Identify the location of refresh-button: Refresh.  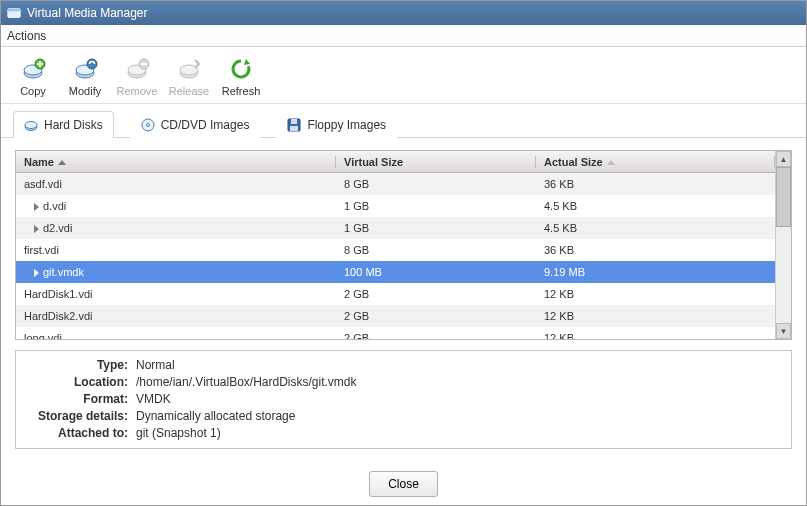
(241, 76).